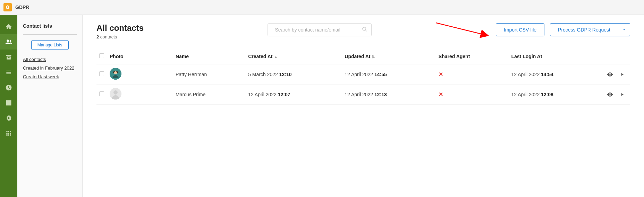 The height and width of the screenshot is (197, 644). What do you see at coordinates (9, 42) in the screenshot?
I see `nav-contacts` at bounding box center [9, 42].